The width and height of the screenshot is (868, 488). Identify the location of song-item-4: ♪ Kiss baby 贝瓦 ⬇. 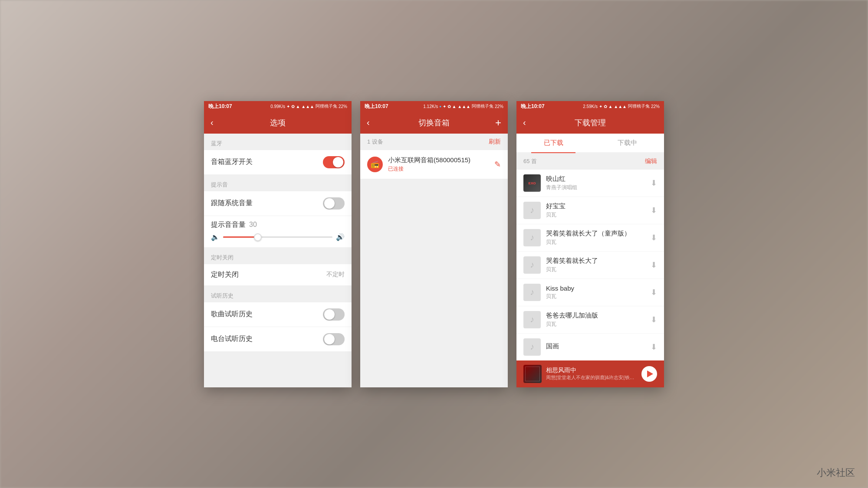
(590, 292).